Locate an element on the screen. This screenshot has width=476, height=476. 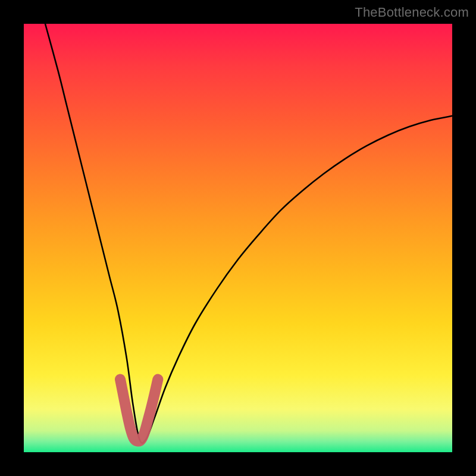
emphasis-dip is located at coordinates (139, 411).